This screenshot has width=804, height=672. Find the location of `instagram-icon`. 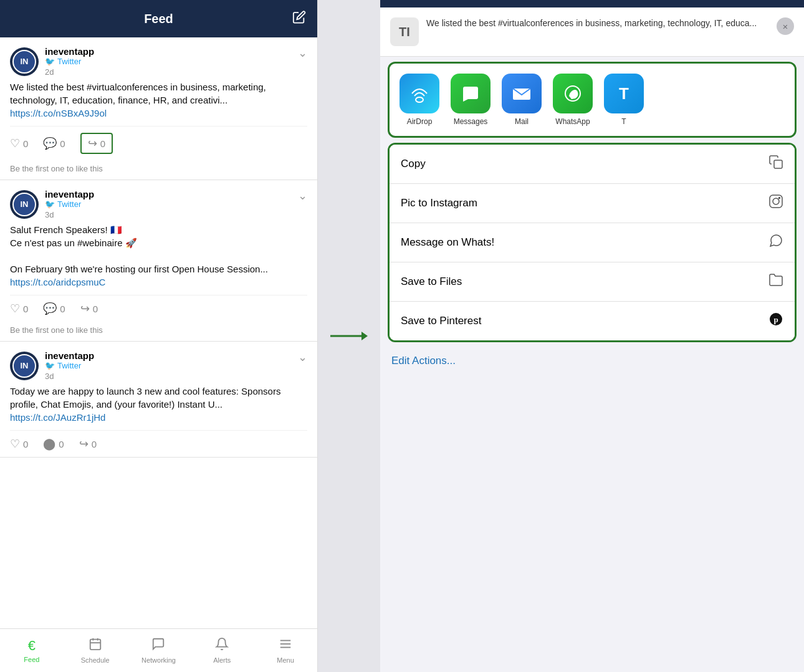

instagram-icon is located at coordinates (776, 203).